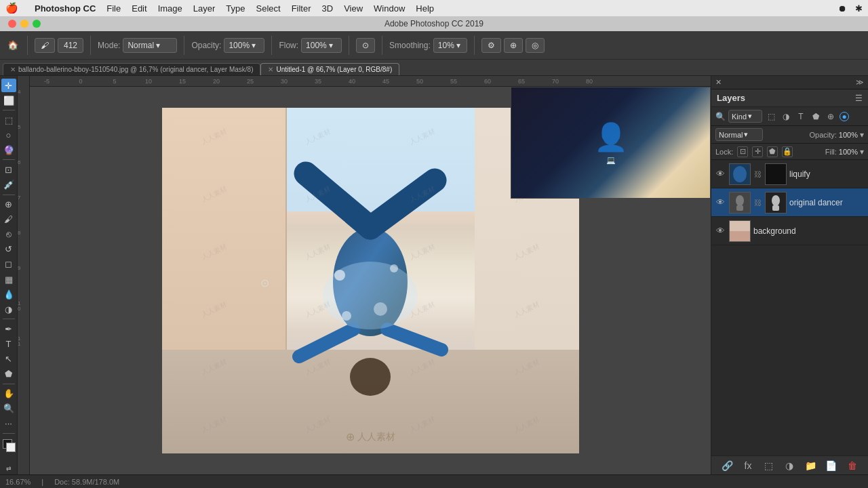 Image resolution: width=868 pixels, height=488 pixels. Describe the element at coordinates (810, 466) in the screenshot. I see `new-group-button: 📁` at that location.